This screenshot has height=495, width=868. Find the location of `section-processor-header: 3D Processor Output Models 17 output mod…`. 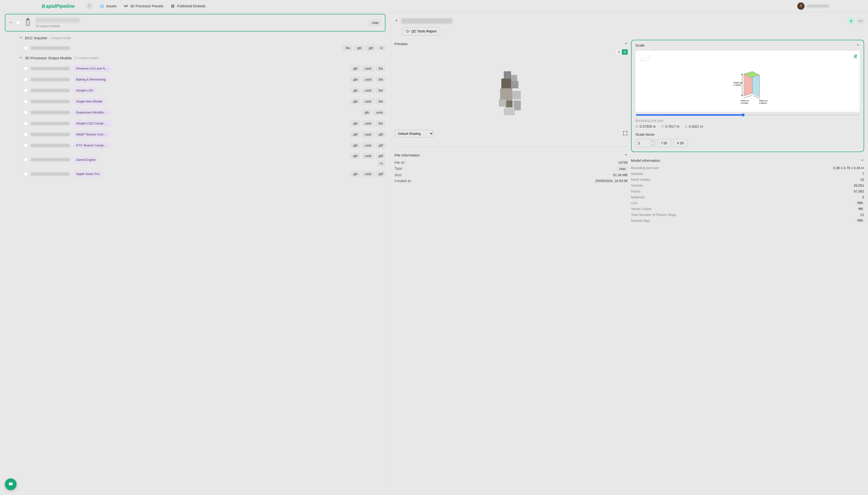

section-processor-header: 3D Processor Output Models 17 output mod… is located at coordinates (195, 58).